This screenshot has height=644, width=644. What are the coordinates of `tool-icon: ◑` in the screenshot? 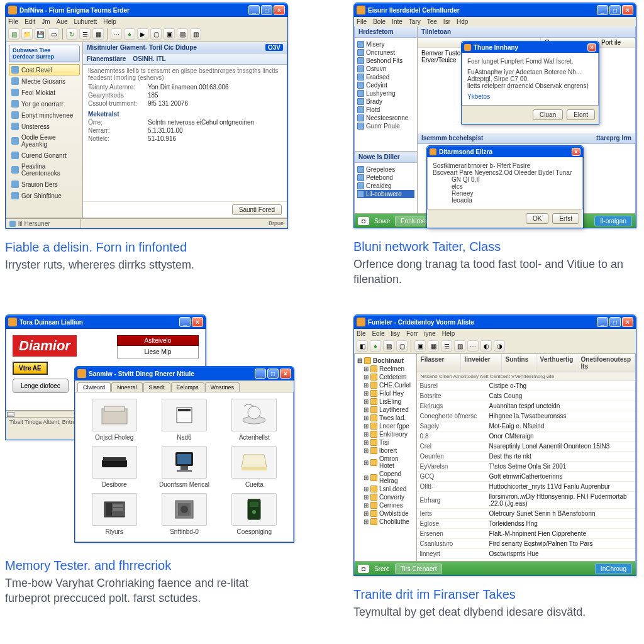 It's located at (499, 346).